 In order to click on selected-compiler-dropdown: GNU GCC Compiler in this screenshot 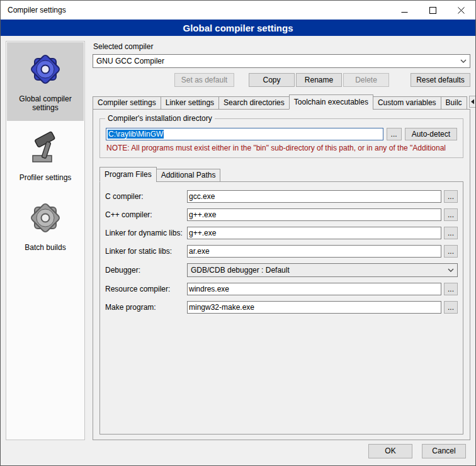, I will do `click(281, 61)`.